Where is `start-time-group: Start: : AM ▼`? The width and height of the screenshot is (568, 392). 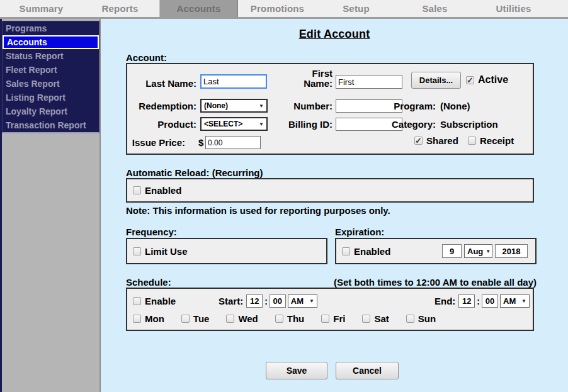
start-time-group: Start: : AM ▼ is located at coordinates (268, 301).